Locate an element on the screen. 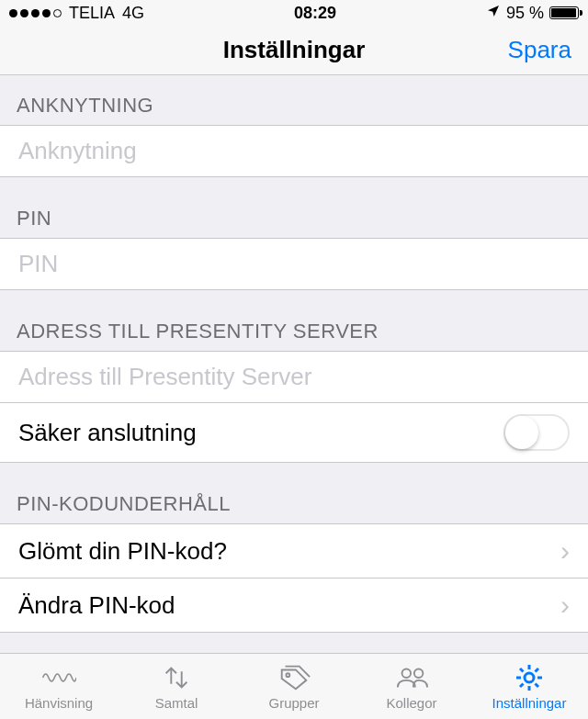 Image resolution: width=588 pixels, height=719 pixels. tab-label: Kollegor is located at coordinates (412, 703).